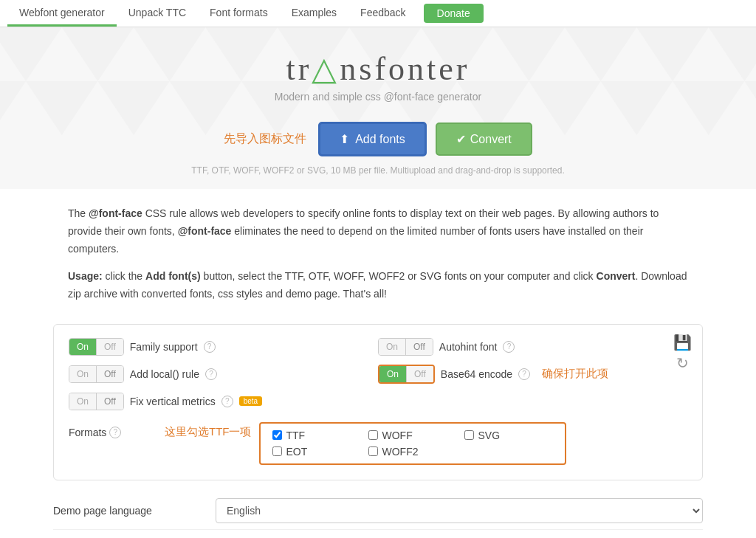 Image resolution: width=756 pixels, height=538 pixels. Describe the element at coordinates (62, 13) in the screenshot. I see `nav-item-webfont-generator: Webfont generator` at that location.